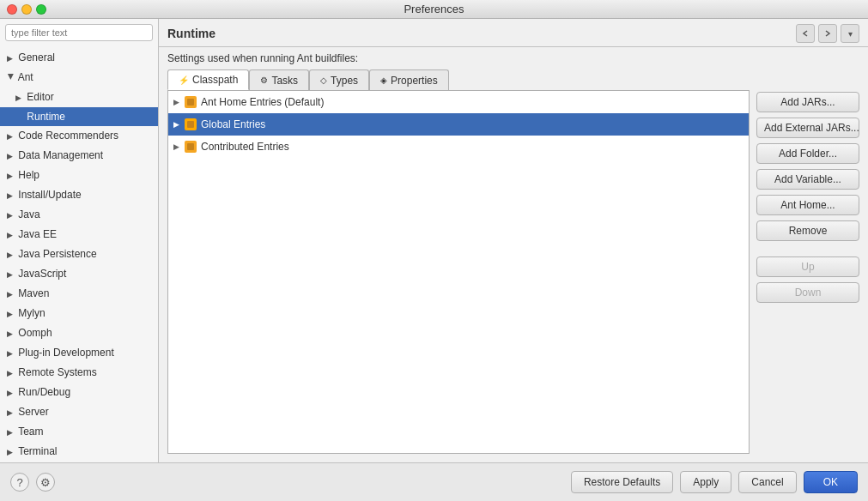  Describe the element at coordinates (339, 80) in the screenshot. I see `tab-types: ◇ Types` at that location.